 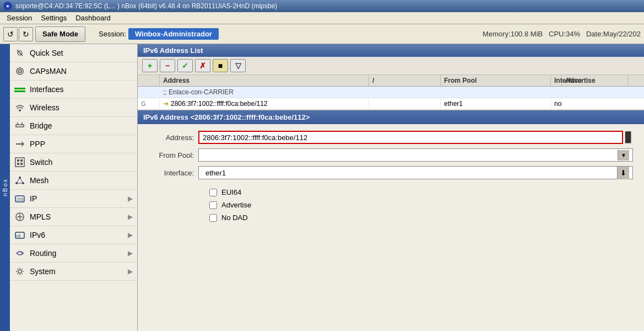 What do you see at coordinates (185, 66) in the screenshot?
I see `enable-button: ✓` at bounding box center [185, 66].